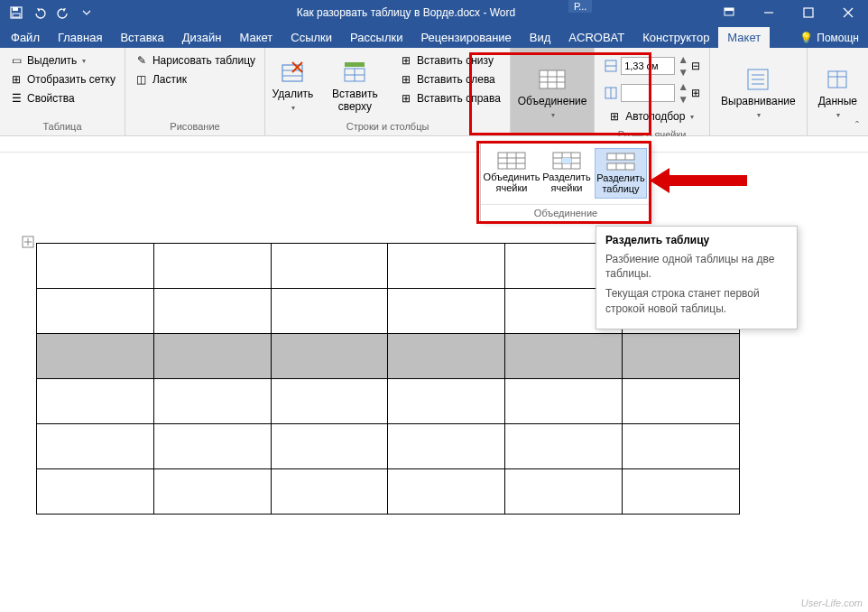 The width and height of the screenshot is (868, 612). I want to click on merge-cells-button: Объединитьячейки, so click(512, 173).